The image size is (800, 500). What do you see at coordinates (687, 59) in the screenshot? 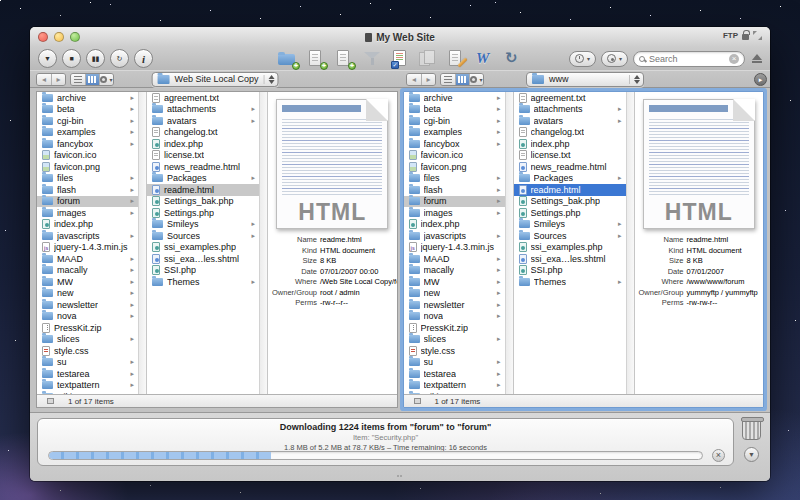
I see `search-input` at bounding box center [687, 59].